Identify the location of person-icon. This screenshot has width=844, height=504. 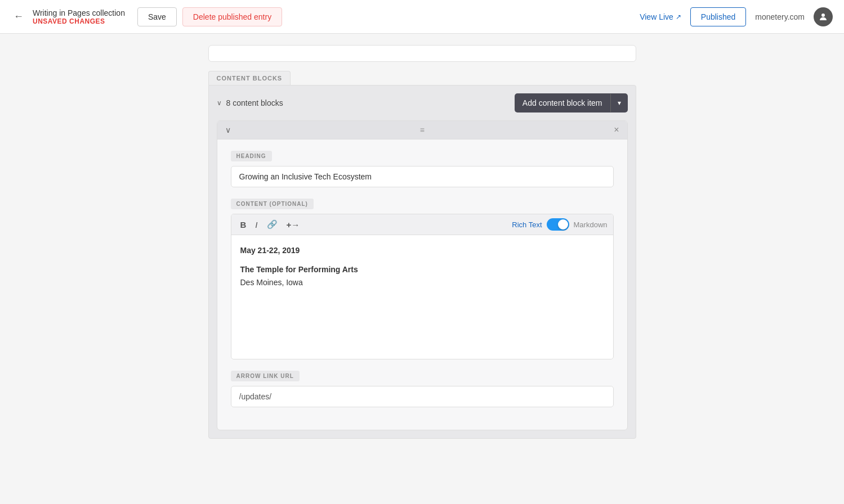
(823, 17).